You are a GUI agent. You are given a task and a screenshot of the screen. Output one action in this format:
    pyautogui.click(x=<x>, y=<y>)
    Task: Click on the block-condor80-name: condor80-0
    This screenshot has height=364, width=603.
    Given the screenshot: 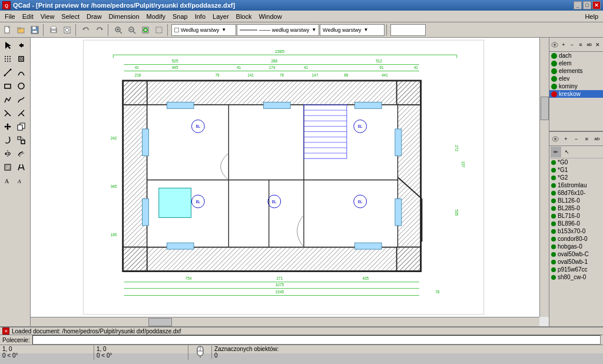 What is the action you would take?
    pyautogui.click(x=572, y=239)
    